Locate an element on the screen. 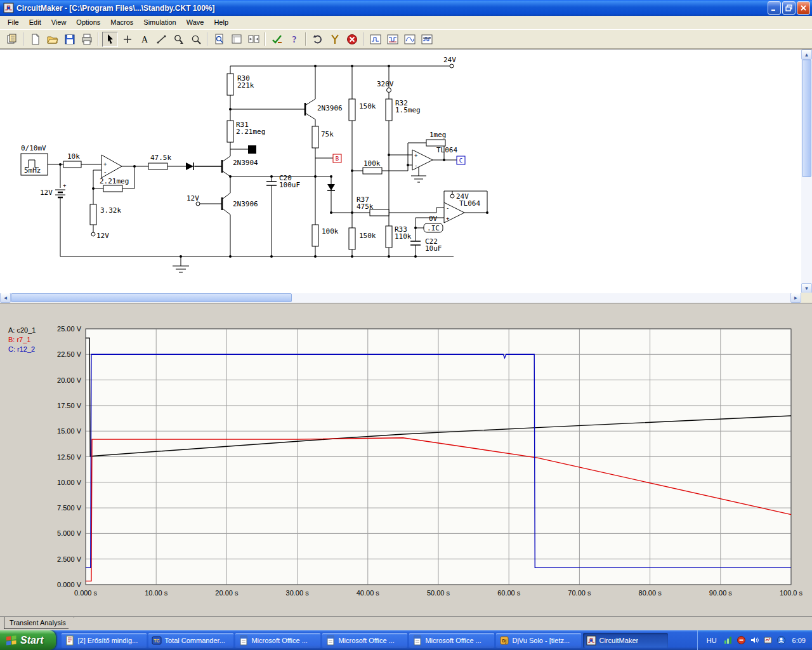  transistor-q3-2n3906: 2N3906 is located at coordinates (240, 204).